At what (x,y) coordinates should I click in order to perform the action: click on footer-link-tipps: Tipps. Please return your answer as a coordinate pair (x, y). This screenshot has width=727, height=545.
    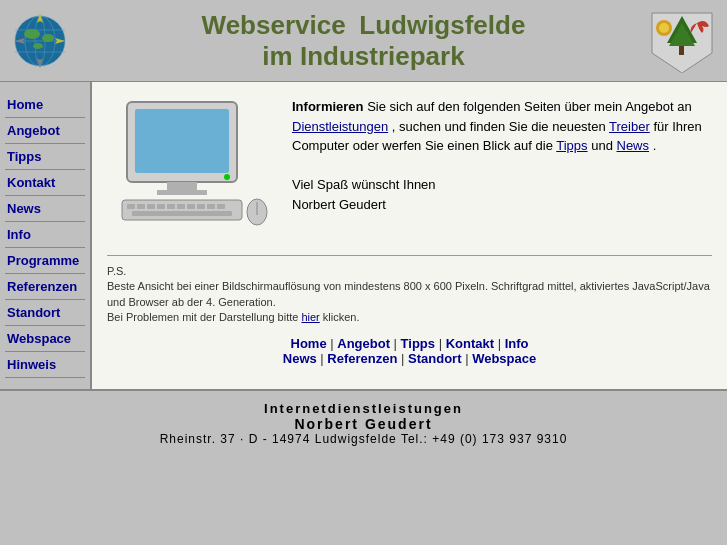
    Looking at the image, I should click on (418, 344).